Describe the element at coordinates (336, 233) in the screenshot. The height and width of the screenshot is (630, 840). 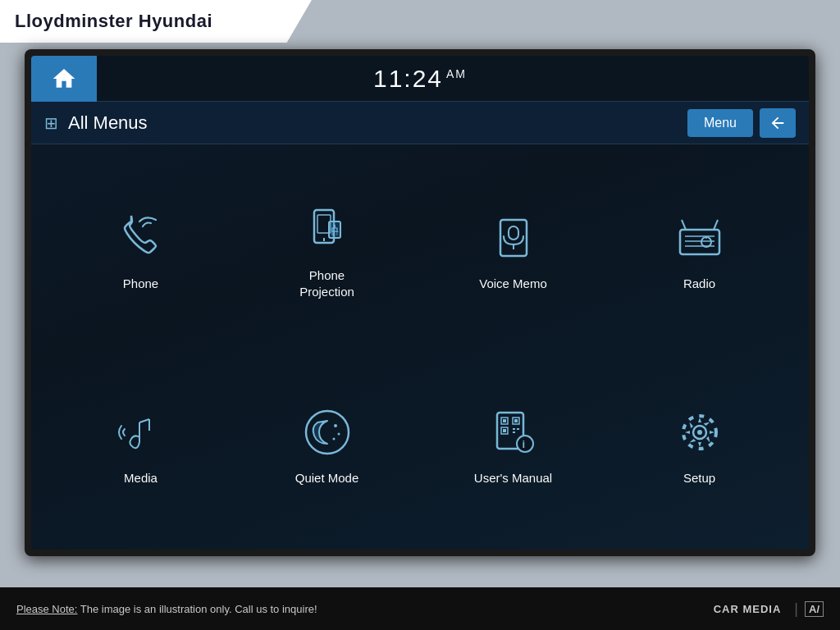
I see `svg-text: BT` at that location.